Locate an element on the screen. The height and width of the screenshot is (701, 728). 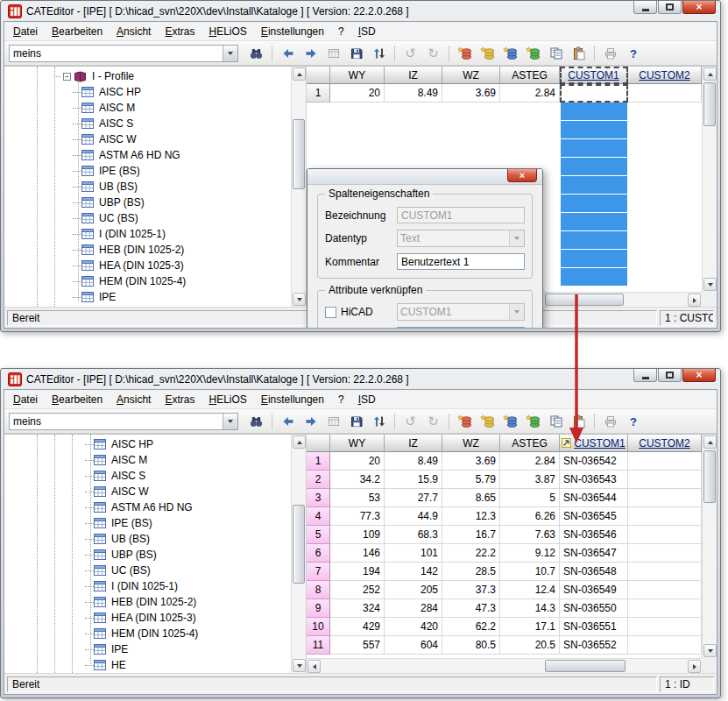
catalog-combobox is located at coordinates (124, 421).